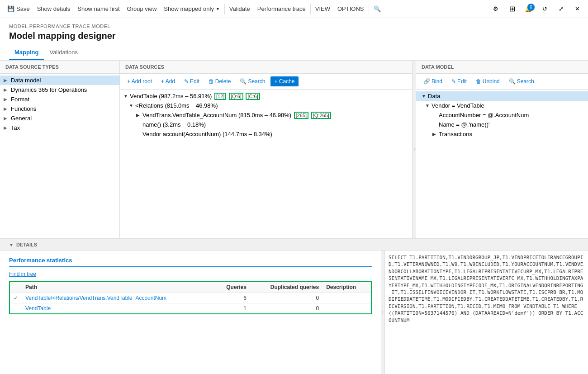 The height and width of the screenshot is (374, 588). Describe the element at coordinates (427, 81) in the screenshot. I see `bind-icon: 🔗` at that location.